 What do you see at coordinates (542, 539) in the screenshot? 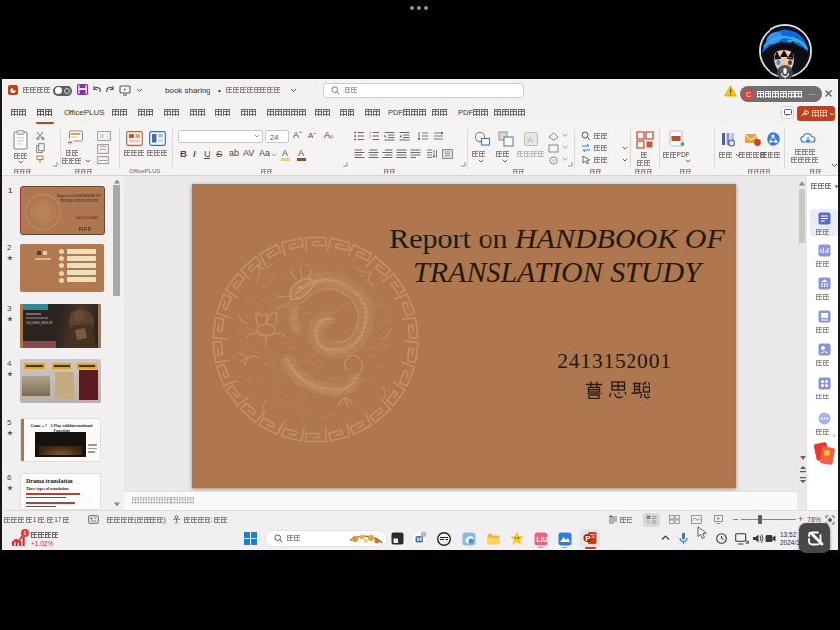
I see `svg-text: LIU` at bounding box center [542, 539].